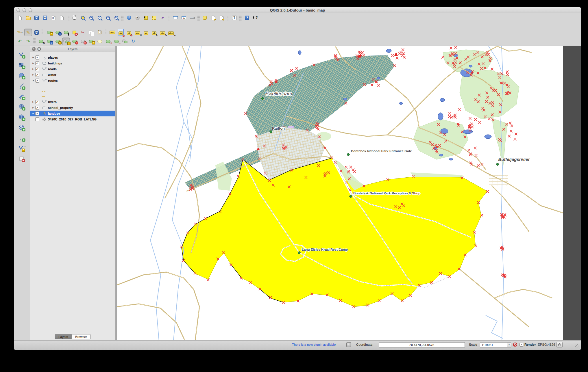 The width and height of the screenshot is (588, 372). Describe the element at coordinates (138, 32) in the screenshot. I see `show-hide-labels-button: abc◉` at that location.